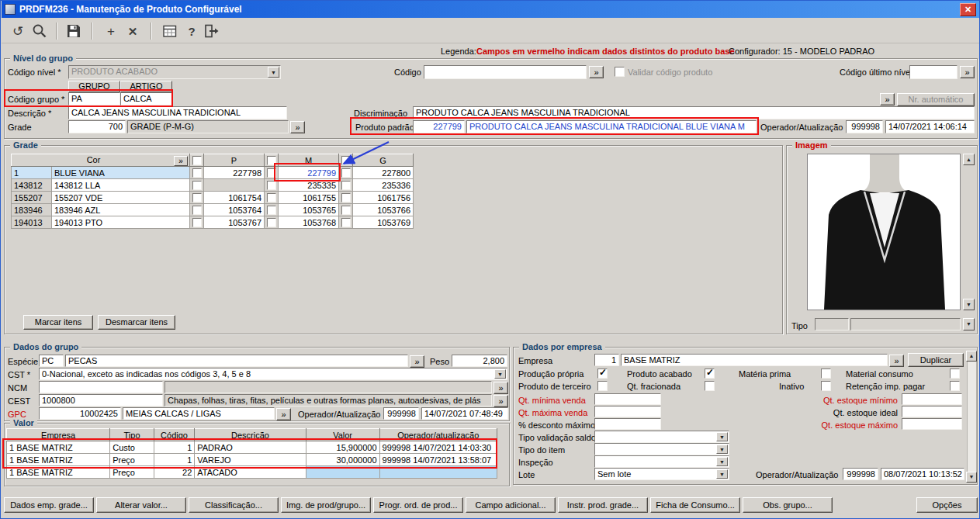  Describe the element at coordinates (897, 361) in the screenshot. I see `empresa-lookup-button: »` at that location.